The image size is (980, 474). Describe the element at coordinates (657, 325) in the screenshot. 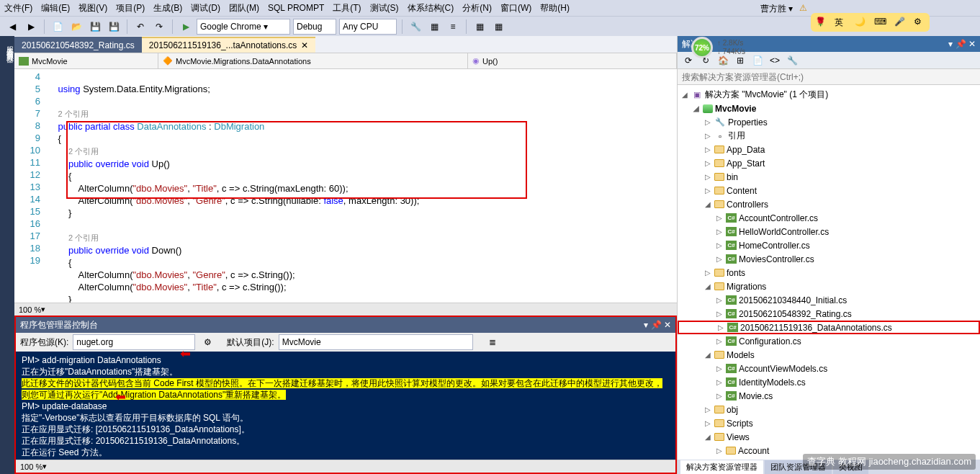

I see `pin-icon: ▾ 📌 ✕` at that location.